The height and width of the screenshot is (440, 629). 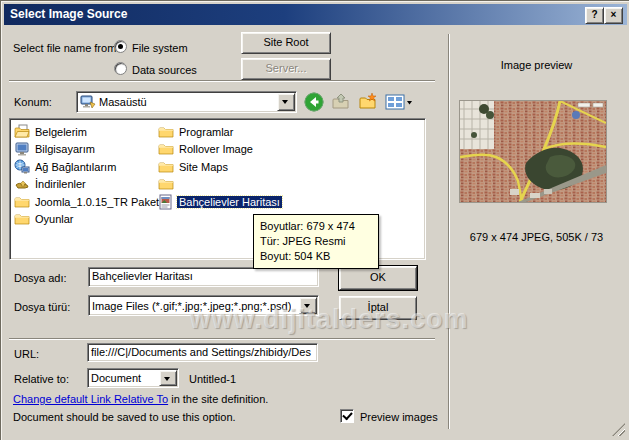 I want to click on location-combobox: Masaüstü, so click(x=186, y=102).